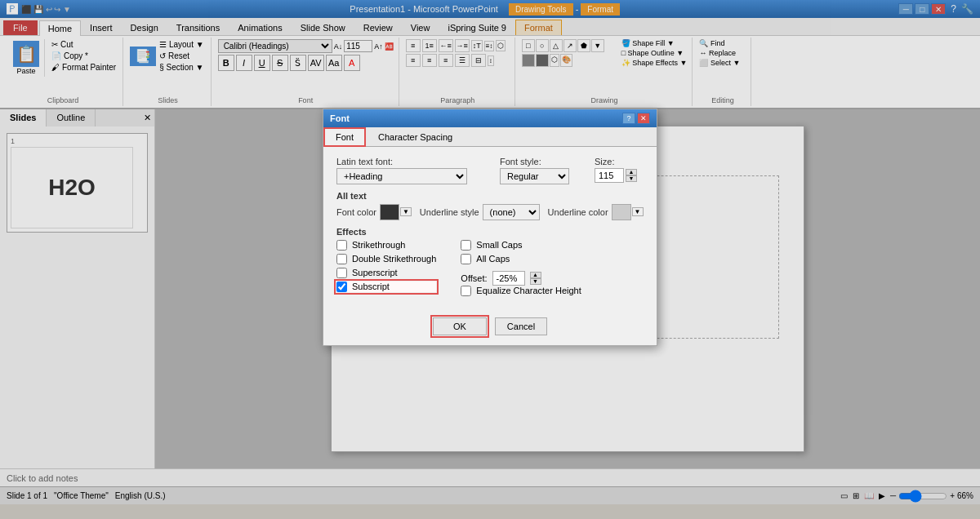 The width and height of the screenshot is (980, 519). Describe the element at coordinates (460, 326) in the screenshot. I see `ok-button: OK` at that location.